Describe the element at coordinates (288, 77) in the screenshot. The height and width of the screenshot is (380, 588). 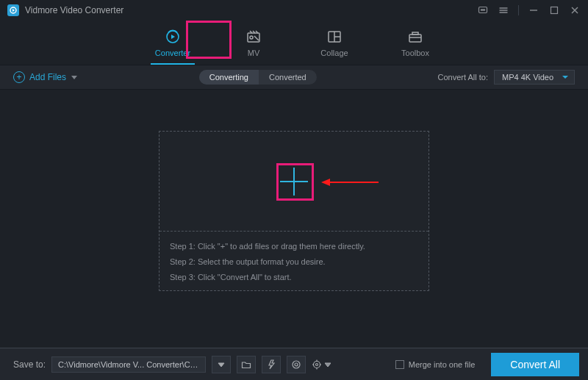
I see `status-tab-converted: Converted` at that location.